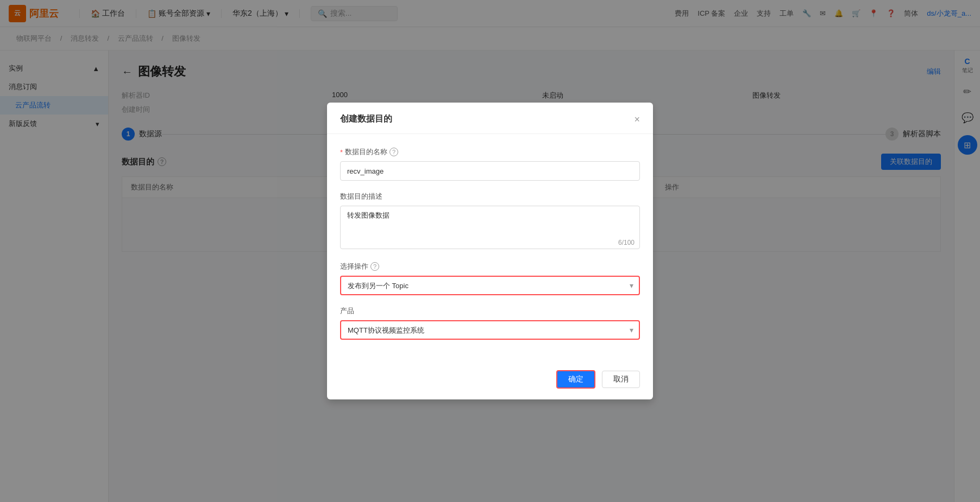 The width and height of the screenshot is (980, 502). Describe the element at coordinates (354, 266) in the screenshot. I see `operation-label-text: 选择操作` at that location.